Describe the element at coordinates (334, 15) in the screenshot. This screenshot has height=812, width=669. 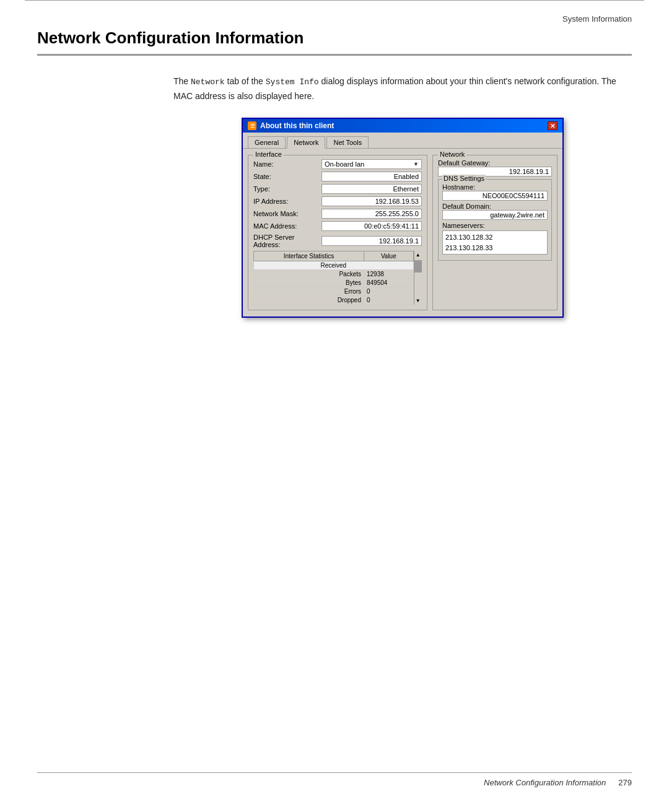
I see `page-header: System Information` at that location.